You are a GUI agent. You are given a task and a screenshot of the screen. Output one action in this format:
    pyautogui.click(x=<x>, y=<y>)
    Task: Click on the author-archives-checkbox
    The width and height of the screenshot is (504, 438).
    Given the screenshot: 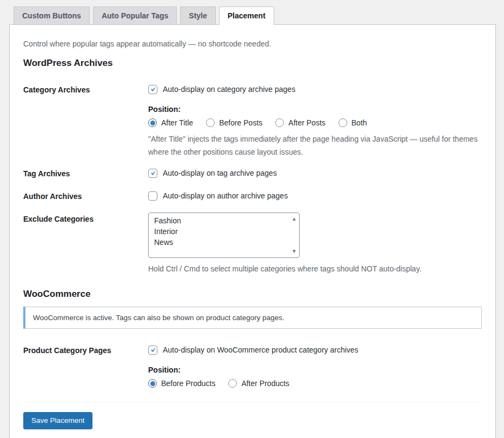 What is the action you would take?
    pyautogui.click(x=152, y=196)
    